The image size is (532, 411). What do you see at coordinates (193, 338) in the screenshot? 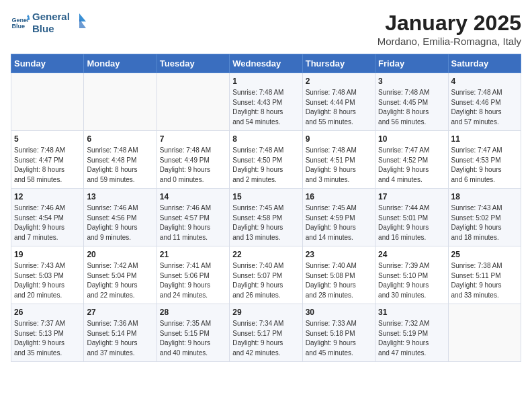
I see `day-info: Sunrise: 7:35 AMSunset: 5:15 PMDaylight:…` at bounding box center [193, 338].